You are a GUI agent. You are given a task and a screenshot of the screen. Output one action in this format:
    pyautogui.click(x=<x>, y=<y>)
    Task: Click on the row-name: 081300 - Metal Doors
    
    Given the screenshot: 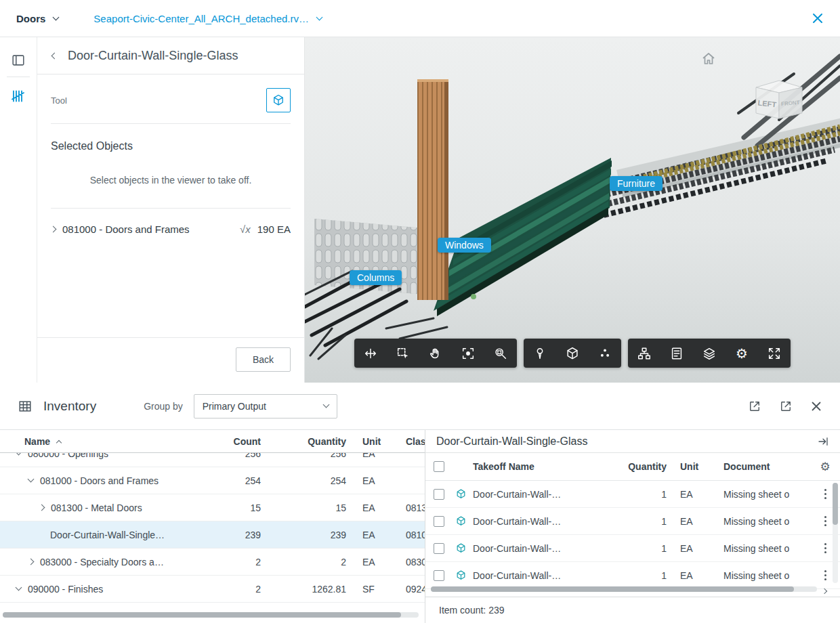 What is the action you would take?
    pyautogui.click(x=96, y=508)
    